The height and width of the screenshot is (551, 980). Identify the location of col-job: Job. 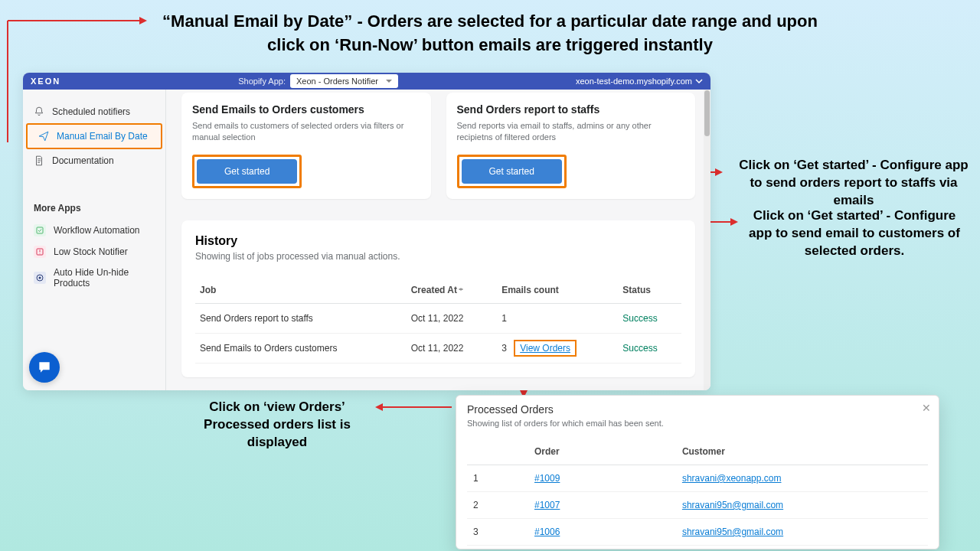
(301, 291).